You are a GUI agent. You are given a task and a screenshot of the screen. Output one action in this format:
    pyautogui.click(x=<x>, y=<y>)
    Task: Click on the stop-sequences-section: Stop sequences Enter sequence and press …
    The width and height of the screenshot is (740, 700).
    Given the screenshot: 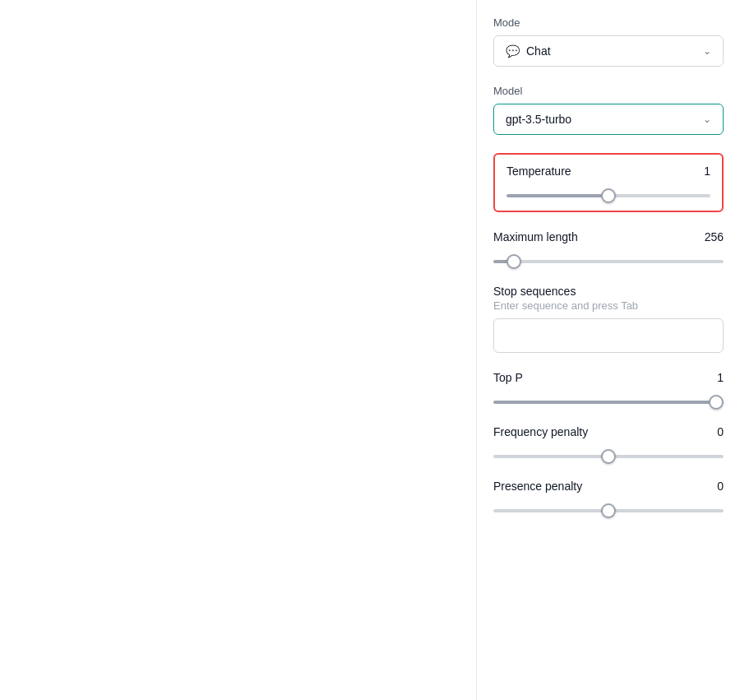 What is the action you would take?
    pyautogui.click(x=608, y=319)
    